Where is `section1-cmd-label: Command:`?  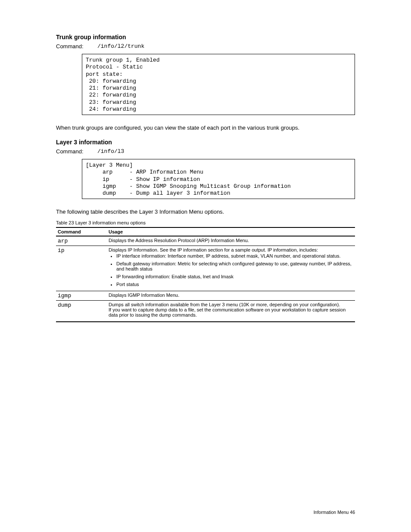
section1-cmd-label: Command: is located at coordinates (77, 47).